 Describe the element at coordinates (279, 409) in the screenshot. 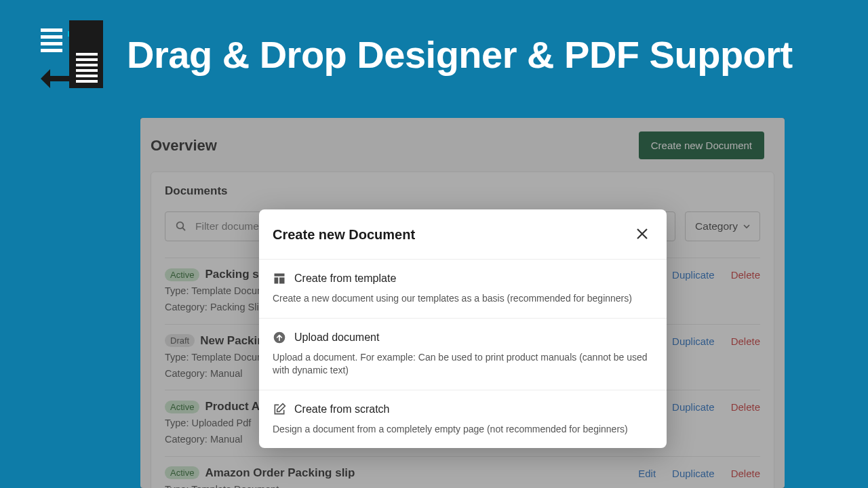

I see `edit-icon` at that location.